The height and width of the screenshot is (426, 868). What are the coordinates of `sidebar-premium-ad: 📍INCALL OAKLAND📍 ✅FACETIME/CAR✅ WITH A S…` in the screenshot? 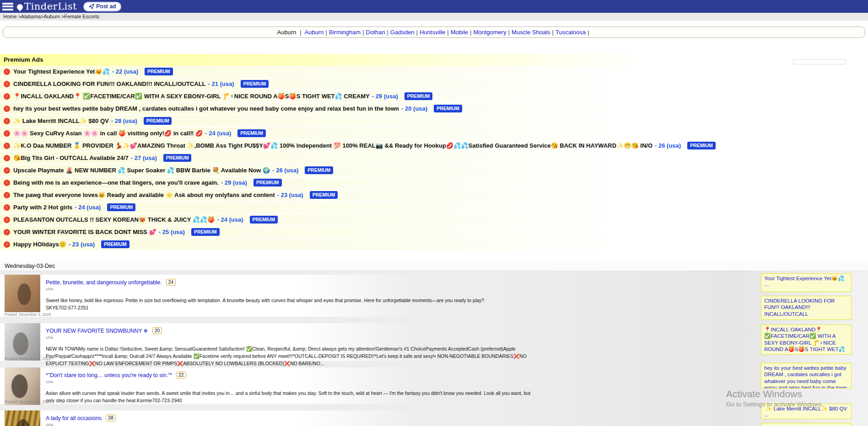 It's located at (806, 340).